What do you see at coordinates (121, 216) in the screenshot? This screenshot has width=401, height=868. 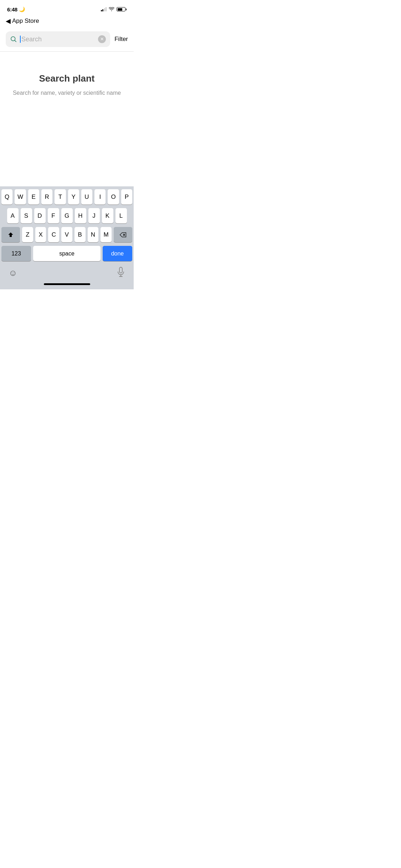 I see `key-l: L` at bounding box center [121, 216].